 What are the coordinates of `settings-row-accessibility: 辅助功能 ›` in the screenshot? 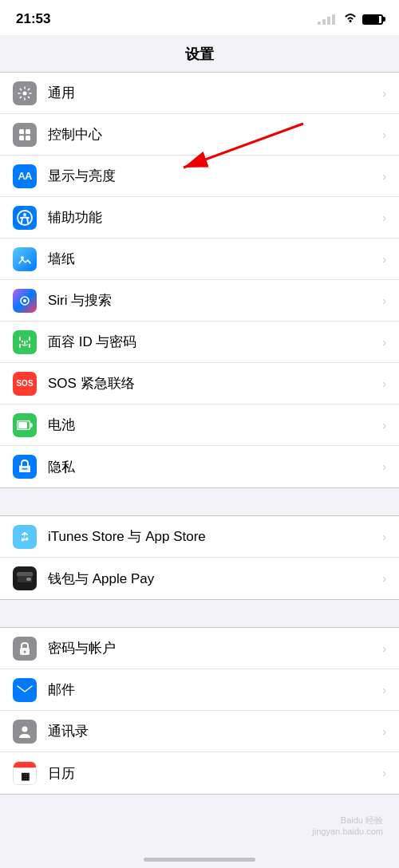 It's located at (200, 218).